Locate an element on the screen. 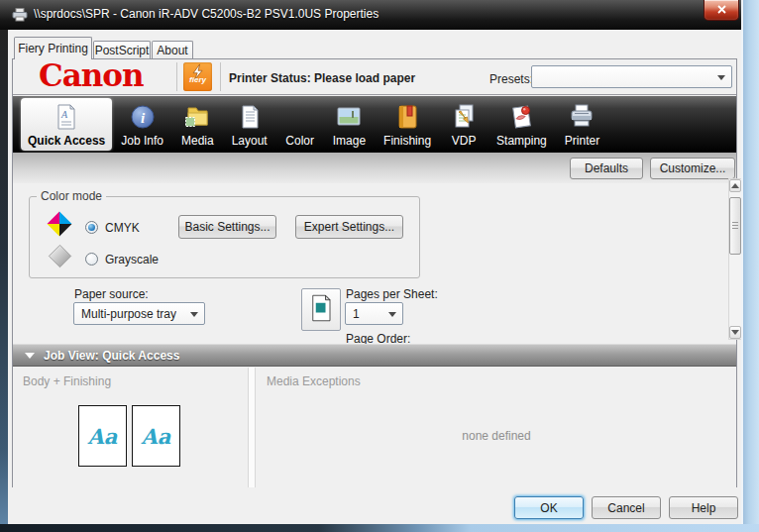 This screenshot has width=759, height=532. canon-logo: Canon is located at coordinates (91, 75).